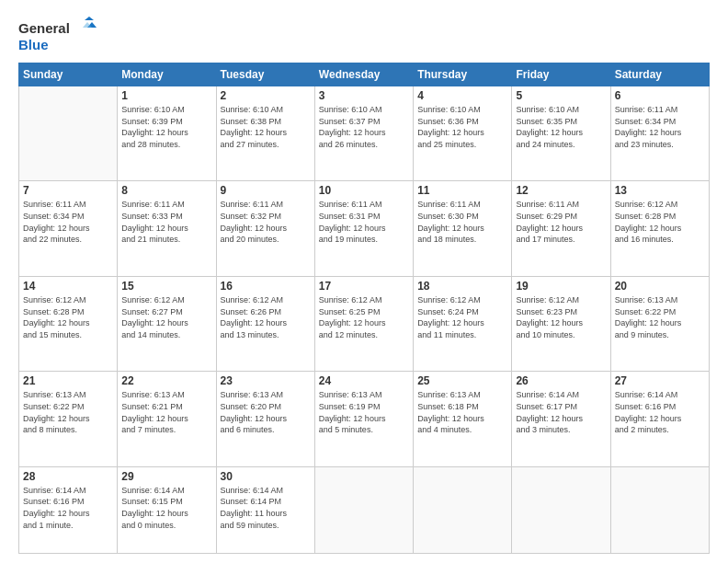  I want to click on calendar-dow-saturday: Saturday, so click(660, 75).